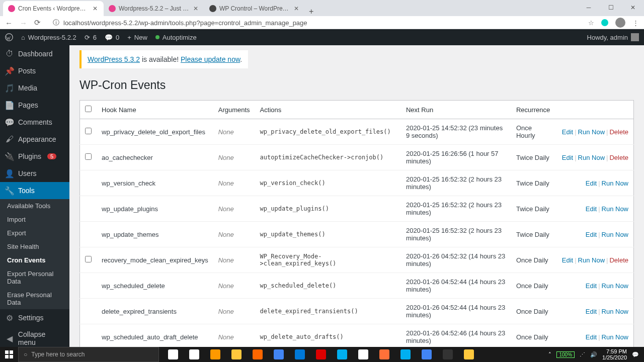 The width and height of the screenshot is (644, 362). What do you see at coordinates (35, 54) in the screenshot?
I see `sidebar-item-dashboard: ⏱Dashboard` at bounding box center [35, 54].